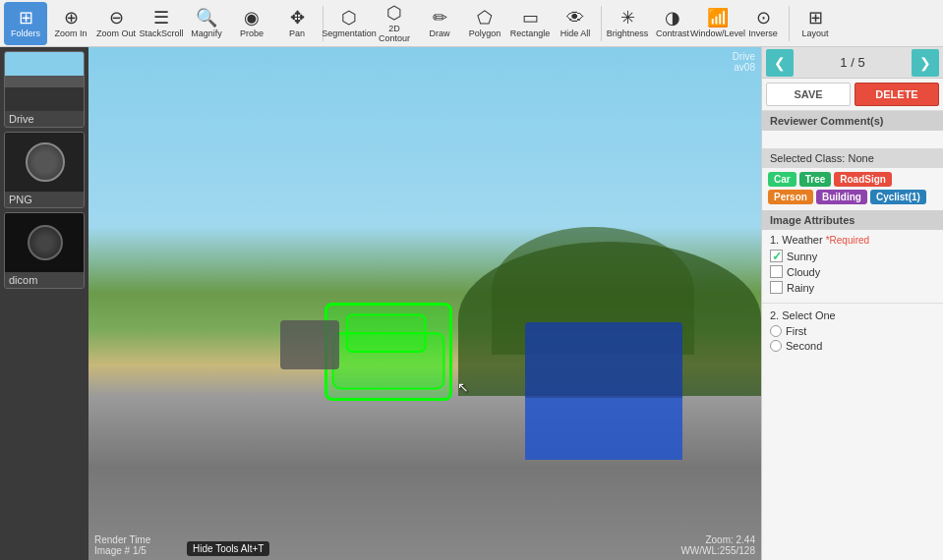 This screenshot has height=560, width=943. I want to click on tool-rectangle: ▭ Rectangle, so click(530, 24).